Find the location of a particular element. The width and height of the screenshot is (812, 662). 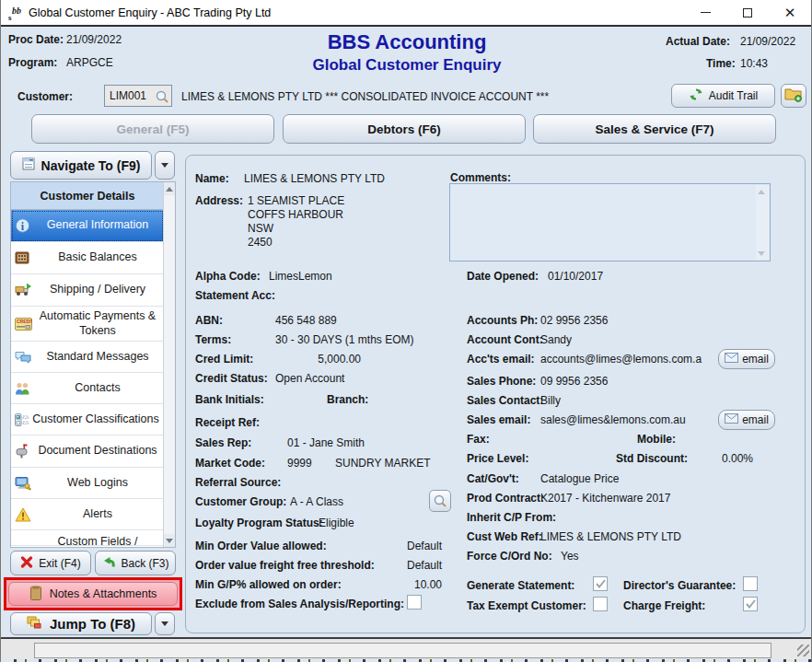

add-folder-button is located at coordinates (794, 96).